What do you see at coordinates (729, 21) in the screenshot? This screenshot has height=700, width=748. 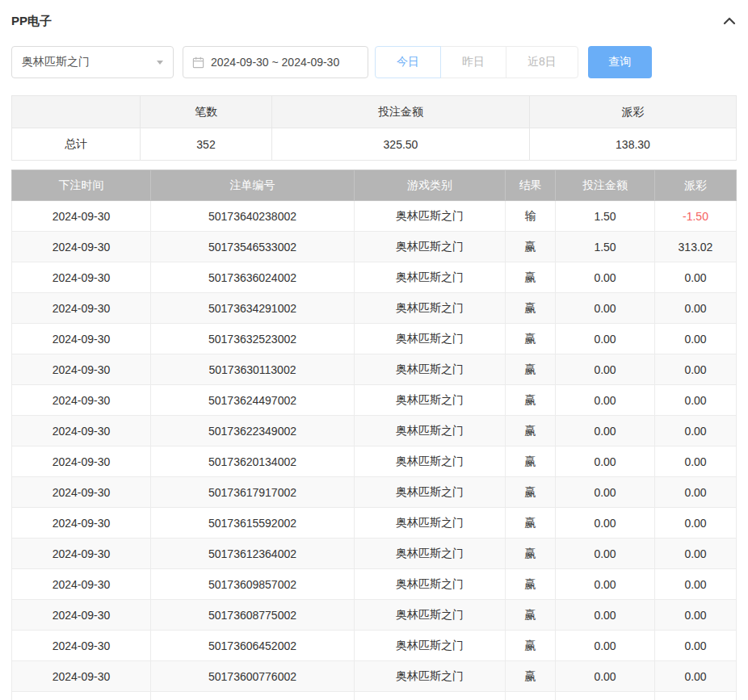 I see `collapse-button` at bounding box center [729, 21].